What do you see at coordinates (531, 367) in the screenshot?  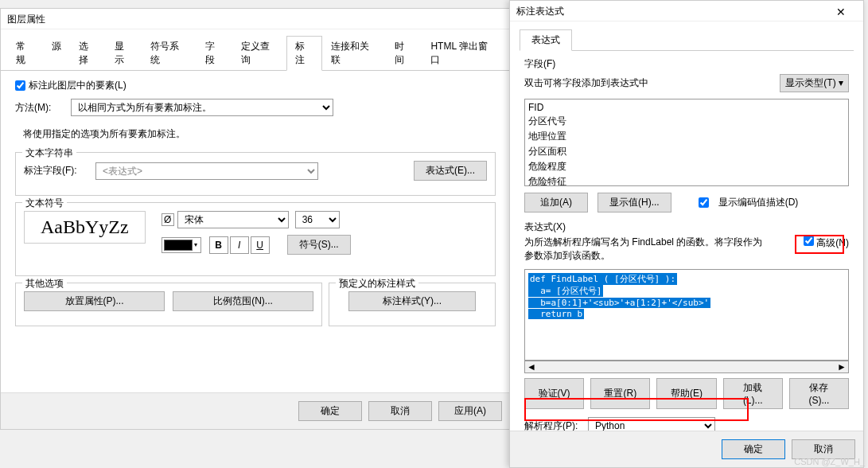 I see `scroll-left-icon: ◄` at bounding box center [531, 367].